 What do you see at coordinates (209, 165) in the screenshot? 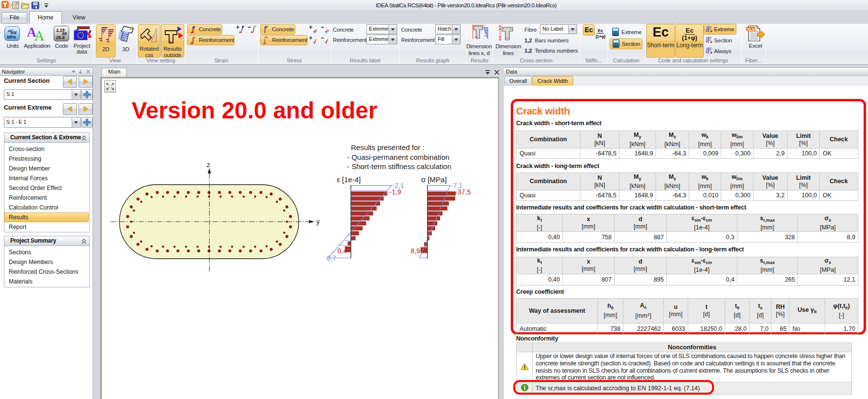
I see `svg-text: z` at bounding box center [209, 165].